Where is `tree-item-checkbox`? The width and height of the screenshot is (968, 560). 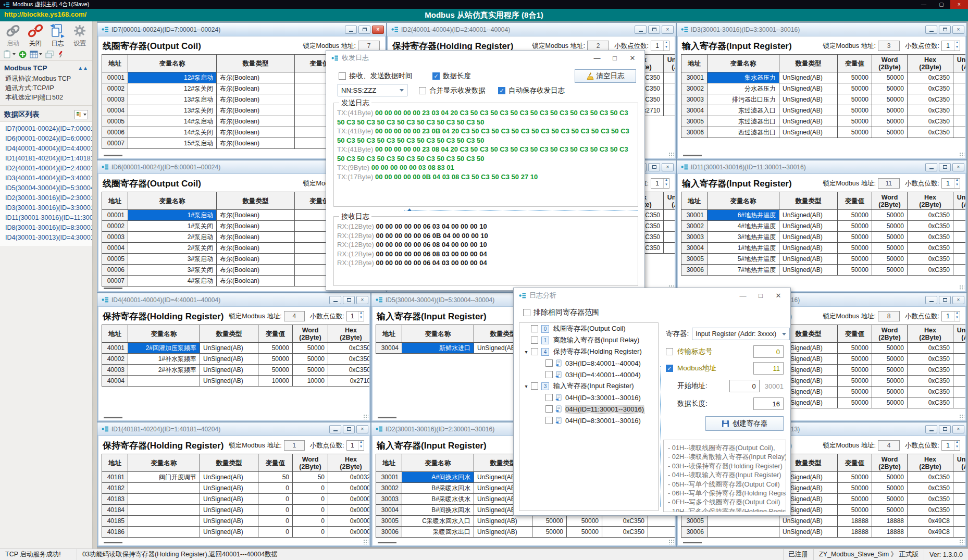
tree-item-checkbox is located at coordinates (535, 352).